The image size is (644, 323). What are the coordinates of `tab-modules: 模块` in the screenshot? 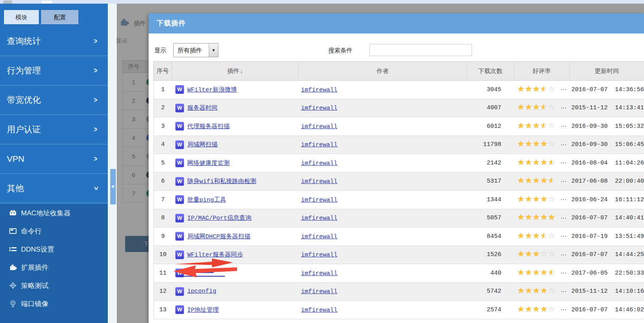 It's located at (21, 17).